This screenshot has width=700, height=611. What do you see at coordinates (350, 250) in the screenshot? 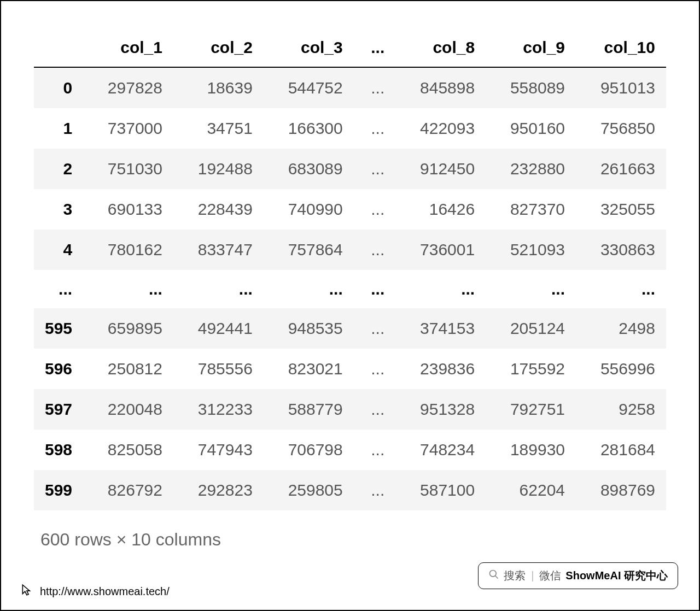
I see `table-row: 4780162833747757864...736001521093330863` at bounding box center [350, 250].